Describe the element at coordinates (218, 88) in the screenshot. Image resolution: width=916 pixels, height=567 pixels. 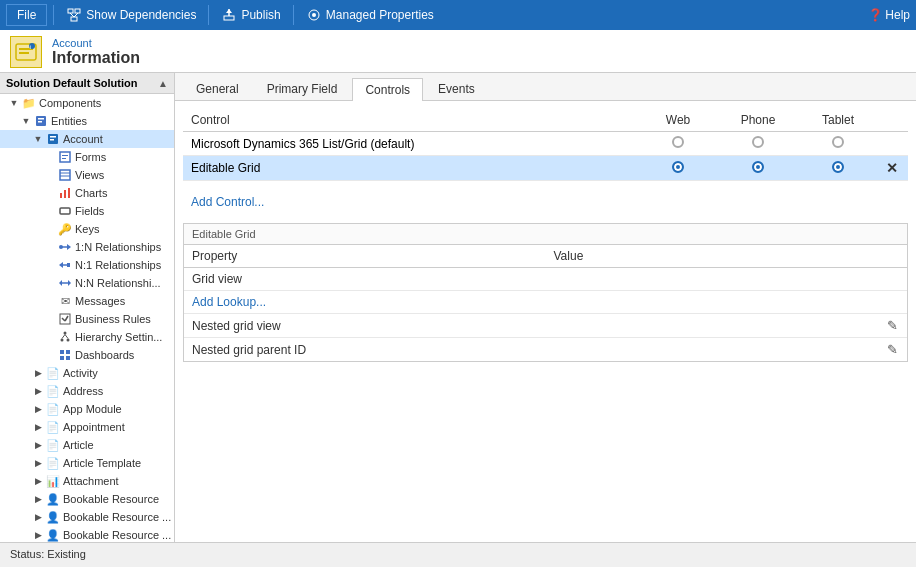
I see `tab-general: General` at that location.